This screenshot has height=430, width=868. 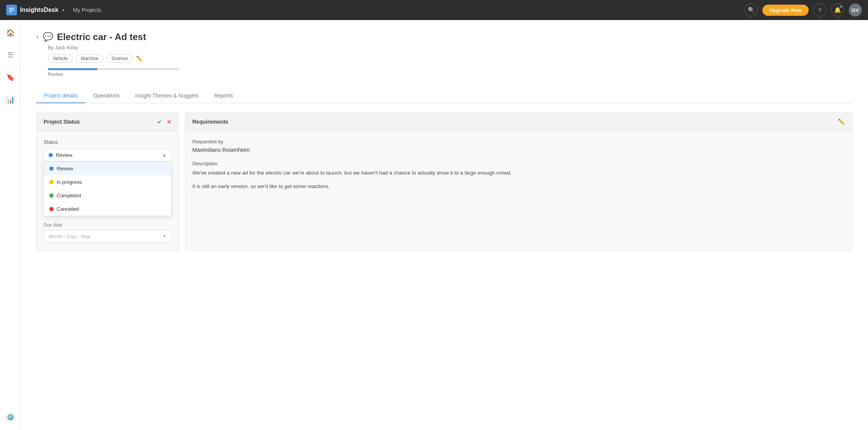 I want to click on year-placeholder: Year, so click(x=86, y=237).